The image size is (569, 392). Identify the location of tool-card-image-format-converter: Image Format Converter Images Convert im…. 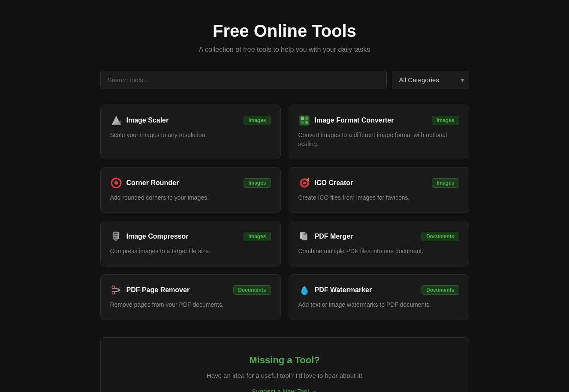
(379, 132).